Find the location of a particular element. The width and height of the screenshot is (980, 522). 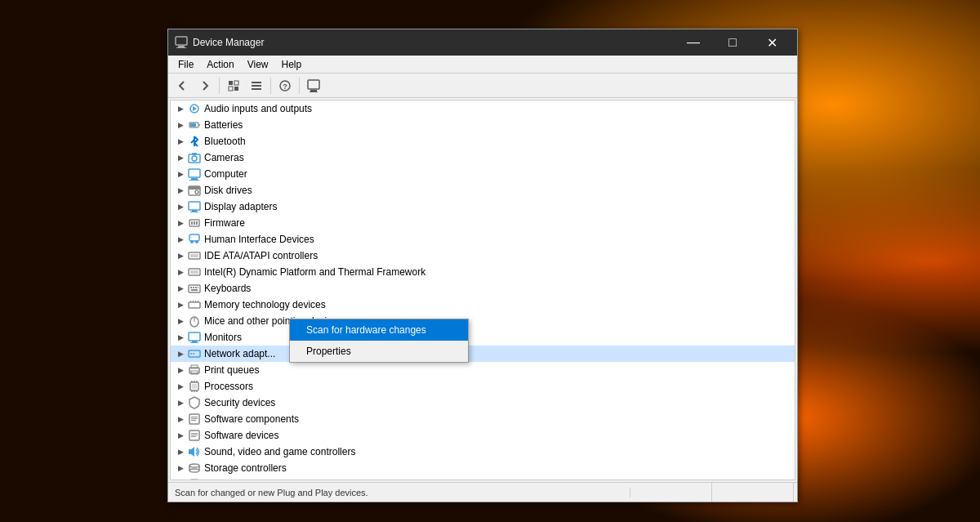

device-item-21: ▶Sound, video and game controllers is located at coordinates (483, 452).